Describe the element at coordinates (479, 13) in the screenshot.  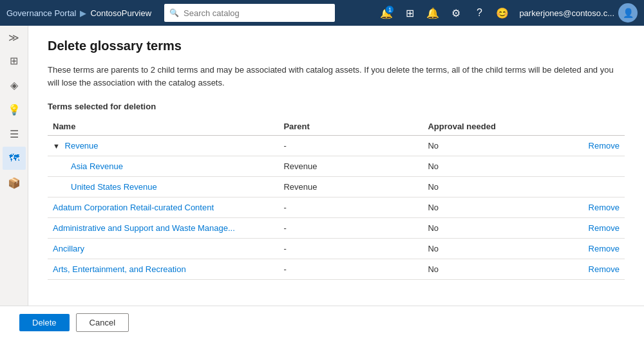
I see `help-button: ?` at that location.